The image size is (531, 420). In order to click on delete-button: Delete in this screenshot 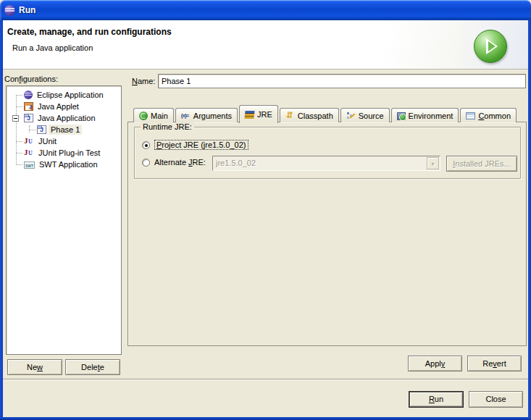, I will do `click(93, 367)`.